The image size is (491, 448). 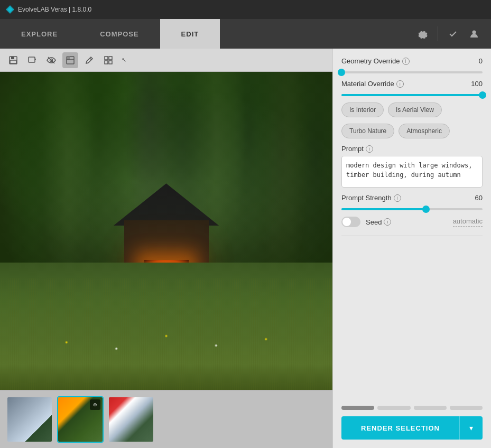 What do you see at coordinates (32, 60) in the screenshot?
I see `add-image-tool` at bounding box center [32, 60].